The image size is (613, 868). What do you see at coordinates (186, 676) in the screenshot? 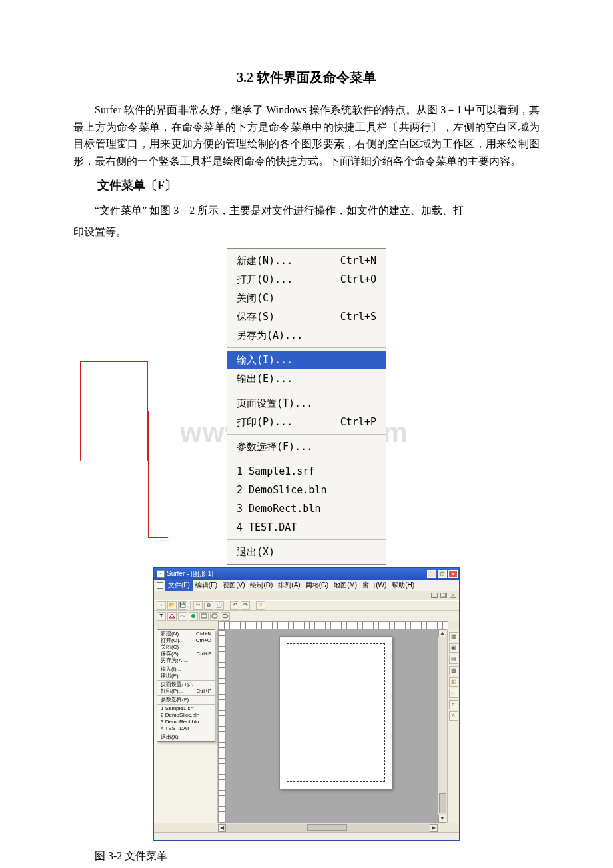
I see `sm-export: 输出(E)...` at bounding box center [186, 676].